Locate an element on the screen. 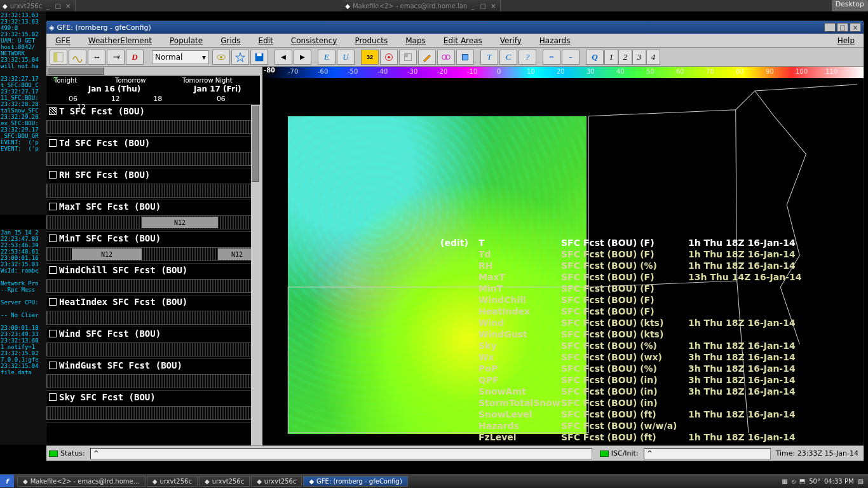 The width and height of the screenshot is (868, 488). tool-c-button: C is located at coordinates (508, 57).